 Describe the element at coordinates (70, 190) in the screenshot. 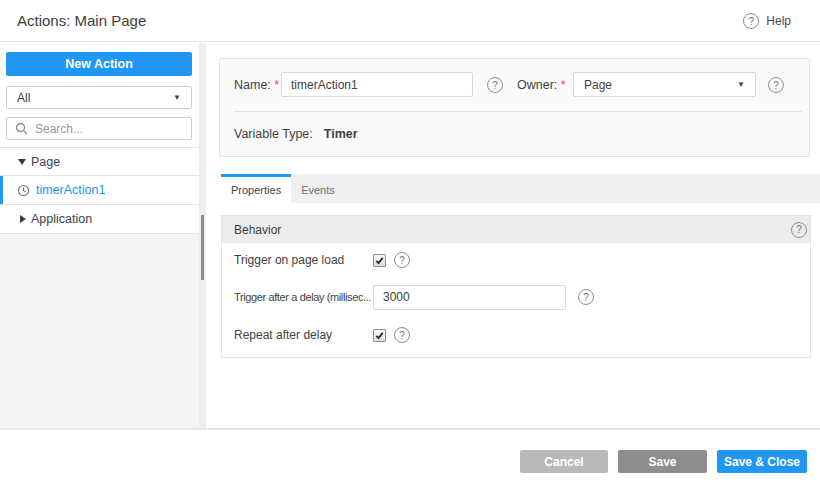

I see `tree-item-label: timerAction1` at that location.